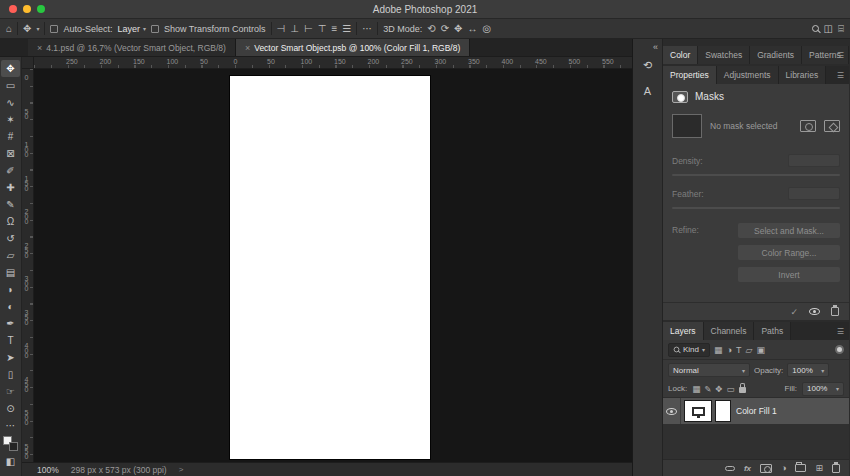  Describe the element at coordinates (346, 29) in the screenshot. I see `distribute-horizontal-icon: ☰` at that location.